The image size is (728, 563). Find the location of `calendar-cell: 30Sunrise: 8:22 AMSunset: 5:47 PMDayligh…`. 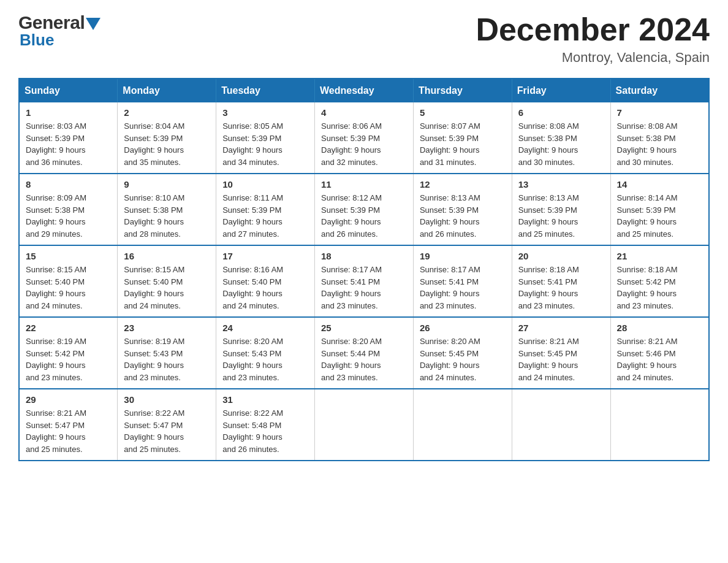

calendar-cell: 30Sunrise: 8:22 AMSunset: 5:47 PMDayligh… is located at coordinates (167, 424).